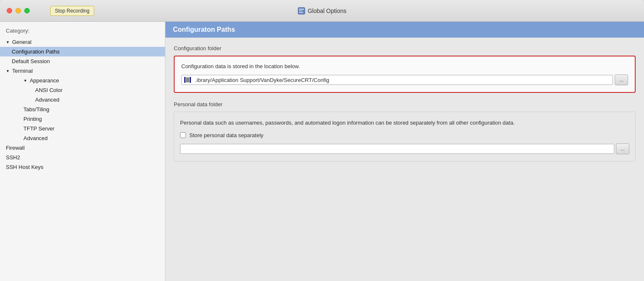 The width and height of the screenshot is (644, 281). I want to click on sidebar-item-appearance: ▼ Appearance, so click(82, 80).